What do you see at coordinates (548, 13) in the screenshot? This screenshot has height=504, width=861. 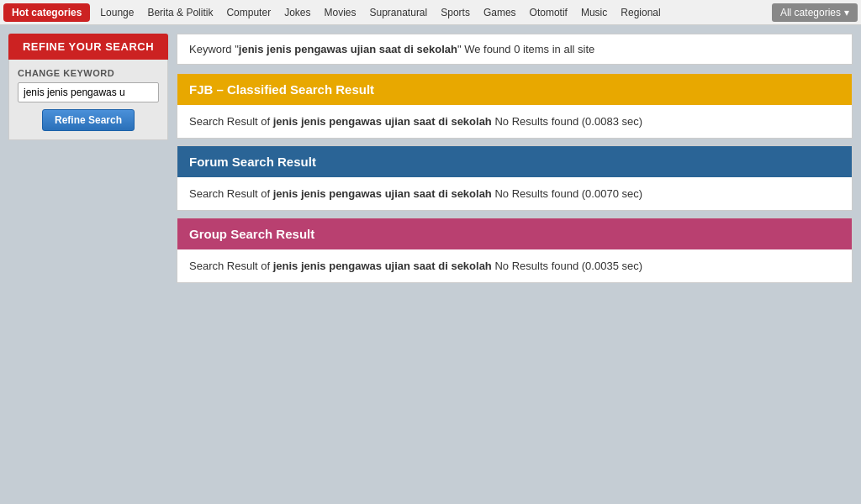 I see `nav-item-otomotif: Otomotif` at bounding box center [548, 13].